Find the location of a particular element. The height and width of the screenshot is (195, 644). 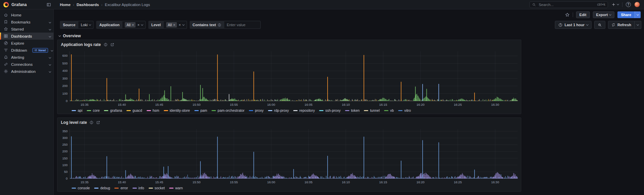

legend-item-token: token is located at coordinates (352, 110).